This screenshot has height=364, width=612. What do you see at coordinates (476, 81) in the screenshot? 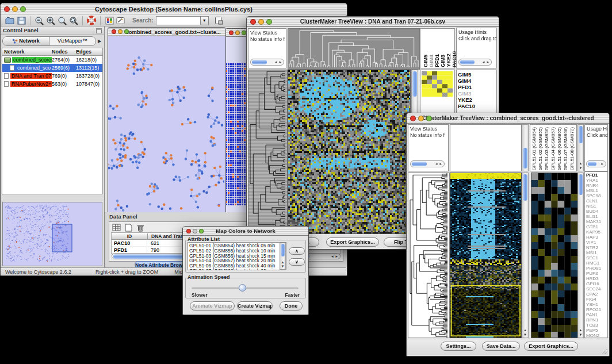
I see `tv1-gene-list-item: GIM4` at bounding box center [476, 81].